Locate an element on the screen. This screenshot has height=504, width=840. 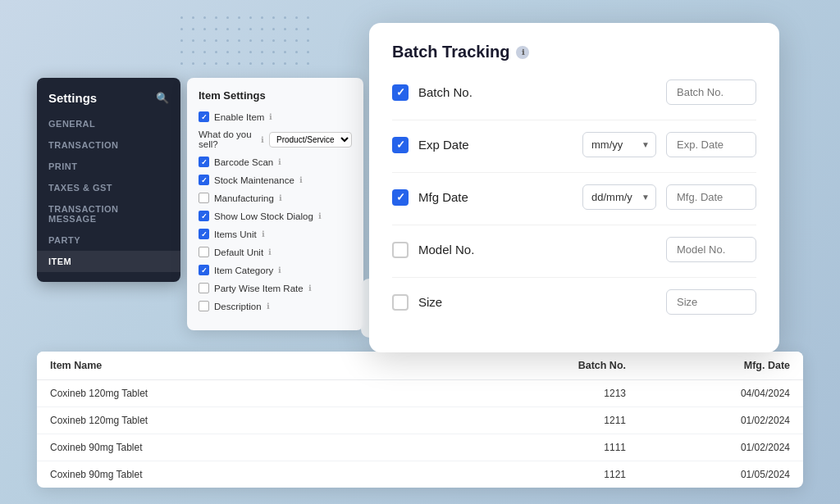
item-category-info: ℹ is located at coordinates (280, 270).